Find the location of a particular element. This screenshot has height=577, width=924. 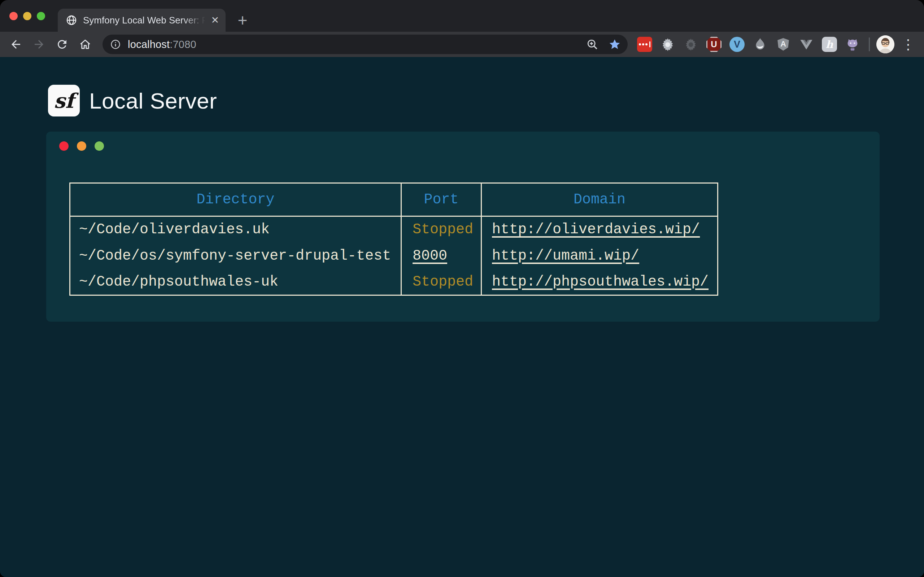

toolbar-separator is located at coordinates (869, 44).